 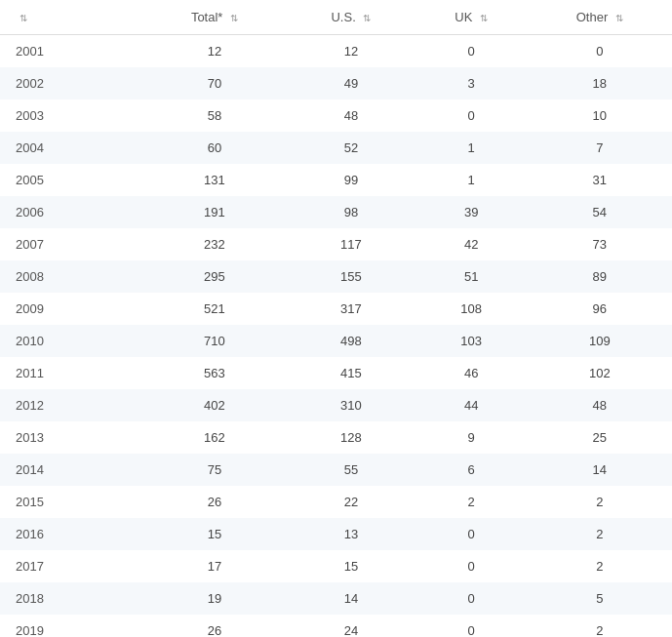 I want to click on total-cell: 563, so click(x=215, y=373).